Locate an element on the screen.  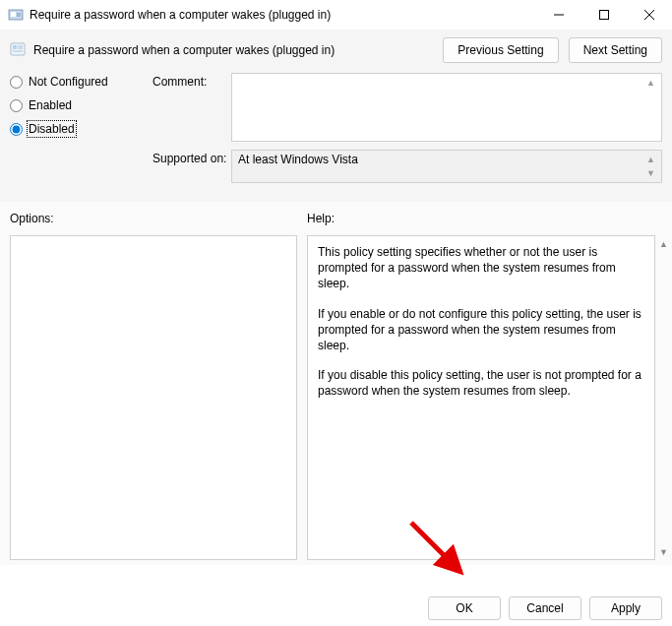
help-text-2: If you enable or do not configure this p… is located at coordinates (481, 331).